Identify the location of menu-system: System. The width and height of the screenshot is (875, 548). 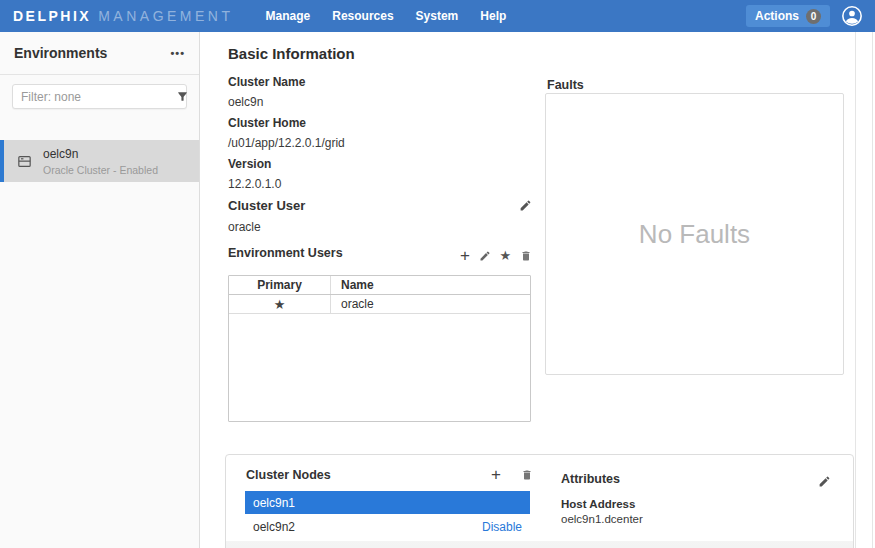
(438, 16).